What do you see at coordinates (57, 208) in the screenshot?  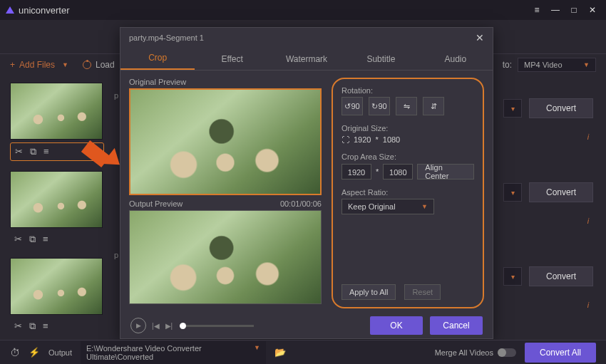 I see `file-list: ✂ ⧉ ≡ ✂ ⧉ ≡ ✂ ⧉ ≡` at bounding box center [57, 208].